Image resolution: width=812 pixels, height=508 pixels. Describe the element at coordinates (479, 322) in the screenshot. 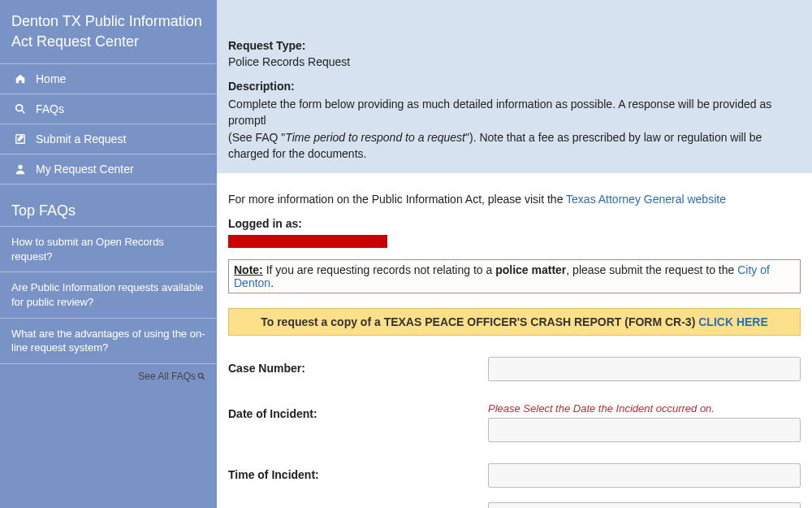

I see `banner-text: To request a copy of a TEXAS PEACE OFFIC…` at that location.